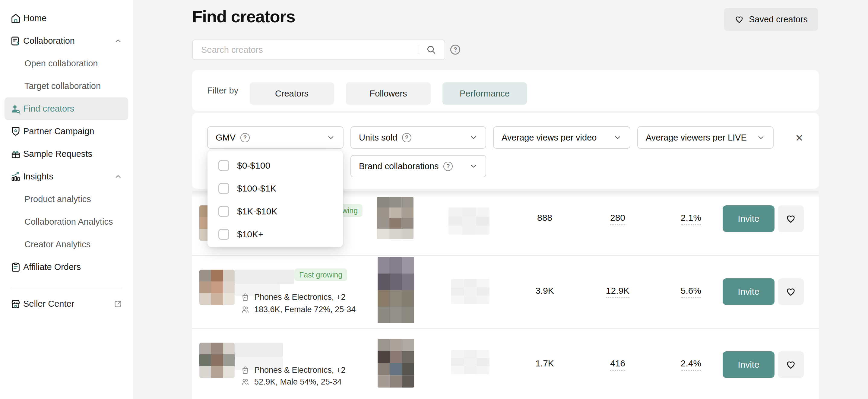  Describe the element at coordinates (305, 310) in the screenshot. I see `audience-text: 183.6K, Female 72%, 25-34` at that location.